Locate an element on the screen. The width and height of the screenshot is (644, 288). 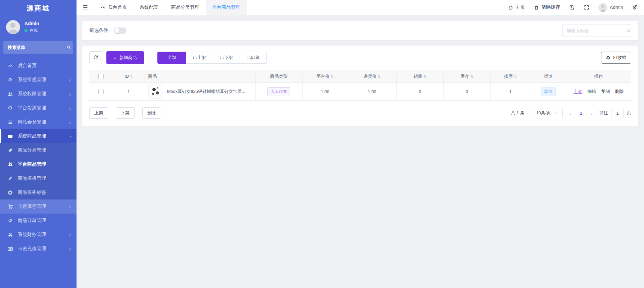
sidebar-item-card-recharge: 卡密充值管理 ‹ is located at coordinates (38, 249).